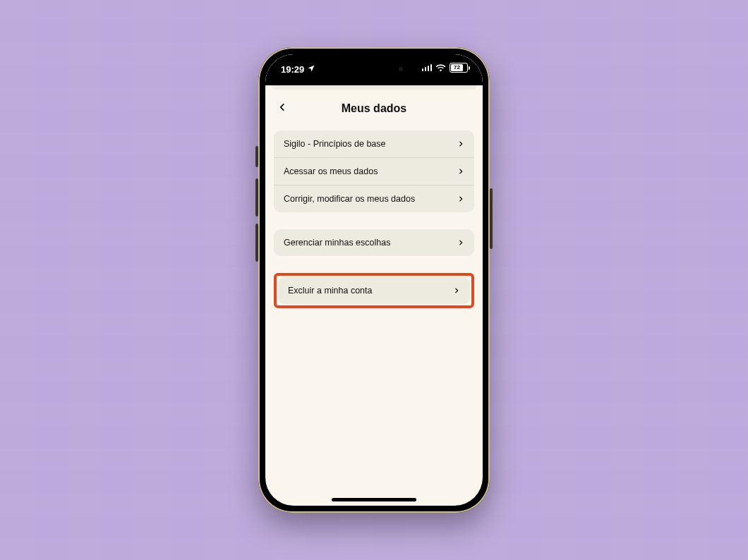 The height and width of the screenshot is (560, 748). I want to click on delete-account-row: Excluir a minha conta, so click(374, 291).